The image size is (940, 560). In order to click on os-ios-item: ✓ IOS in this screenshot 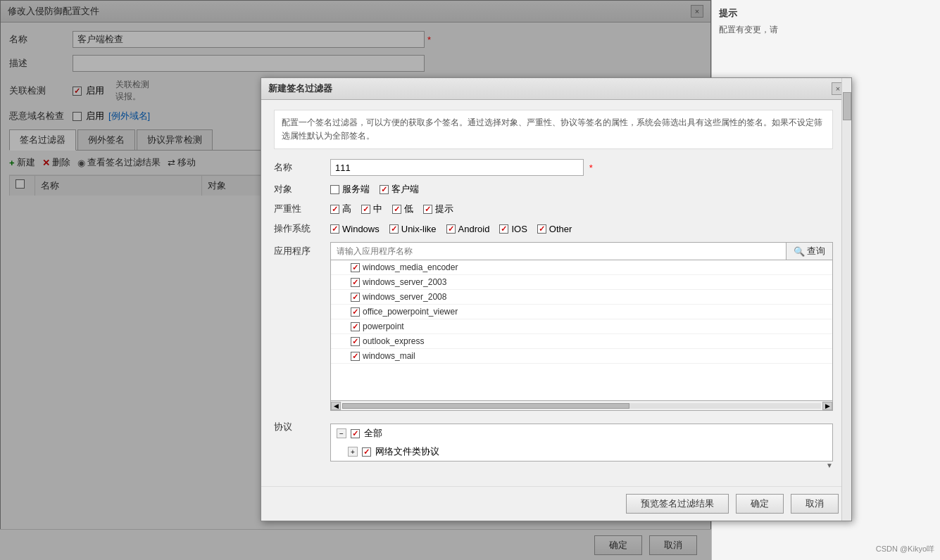, I will do `click(513, 229)`.